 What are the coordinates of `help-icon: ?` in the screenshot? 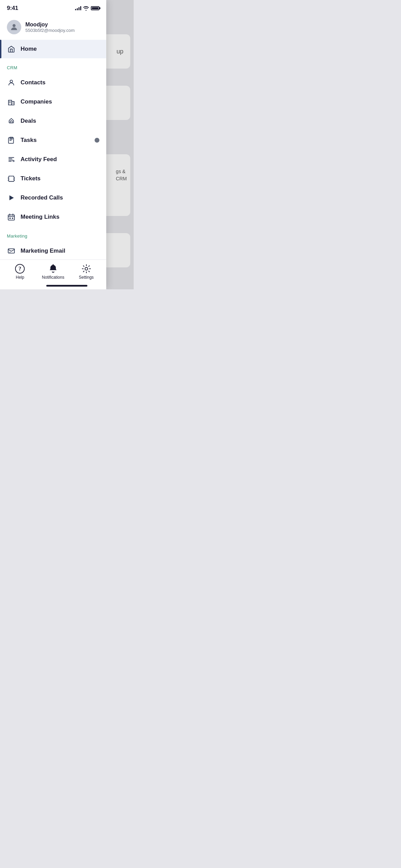 It's located at (20, 269).